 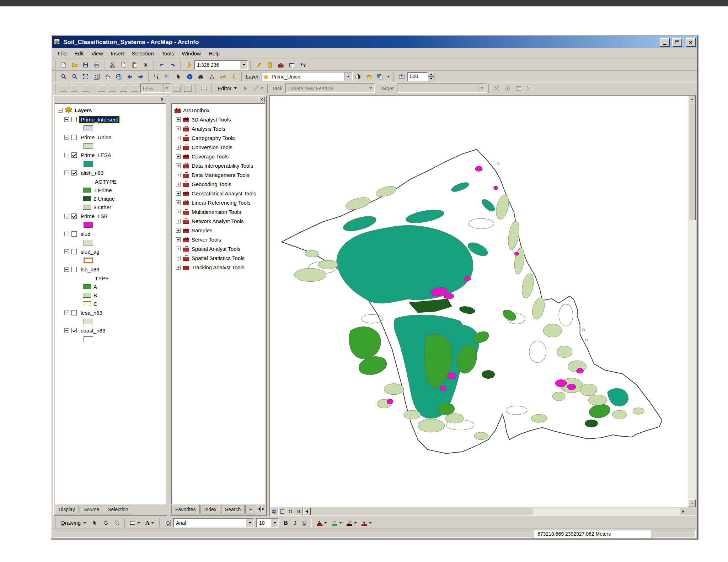 I want to click on go-to-xy-button: X,Y, so click(x=212, y=77).